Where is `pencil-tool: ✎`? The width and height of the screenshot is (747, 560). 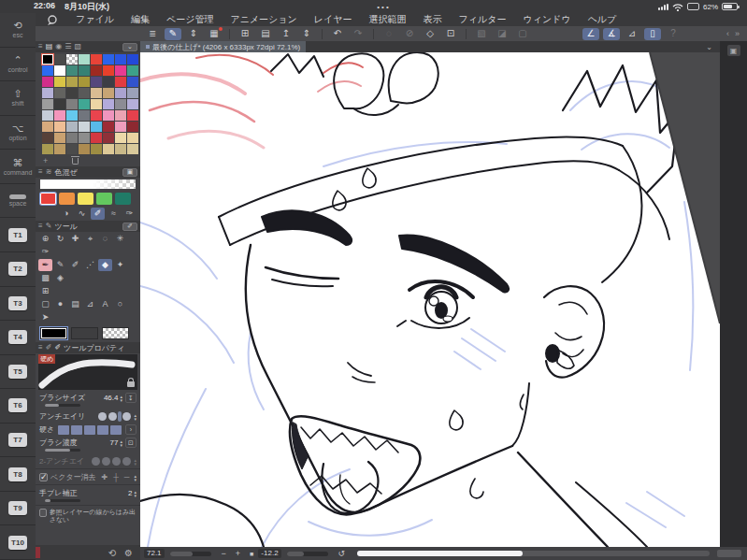
pencil-tool: ✎ is located at coordinates (60, 266).